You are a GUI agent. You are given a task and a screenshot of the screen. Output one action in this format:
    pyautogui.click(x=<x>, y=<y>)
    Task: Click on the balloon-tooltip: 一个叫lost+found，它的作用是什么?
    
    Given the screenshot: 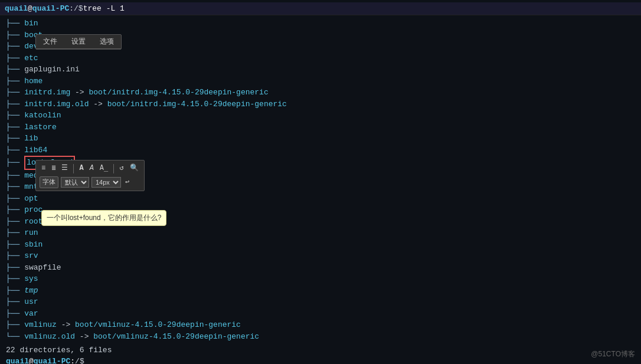 What is the action you would take?
    pyautogui.click(x=104, y=218)
    